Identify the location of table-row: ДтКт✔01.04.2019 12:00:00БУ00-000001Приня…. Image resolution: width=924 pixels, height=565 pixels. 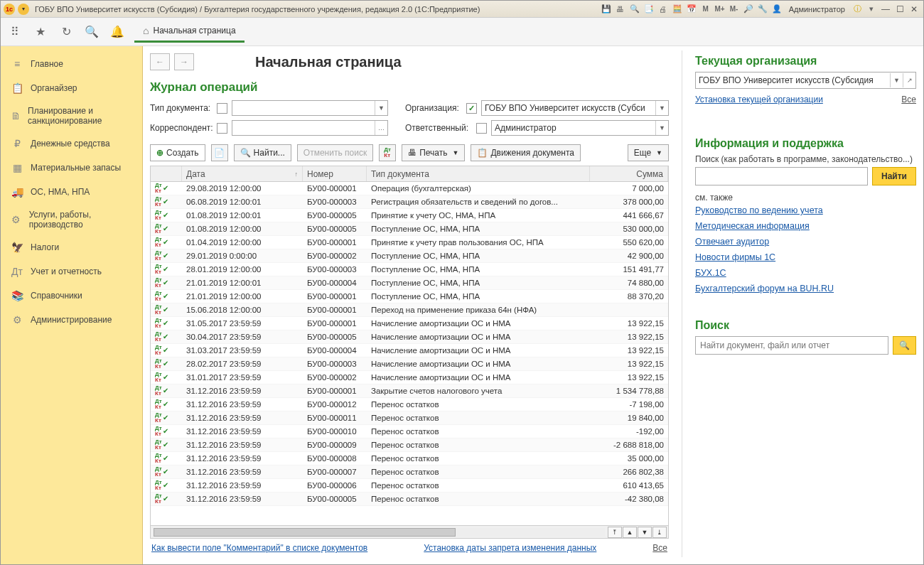
(409, 243).